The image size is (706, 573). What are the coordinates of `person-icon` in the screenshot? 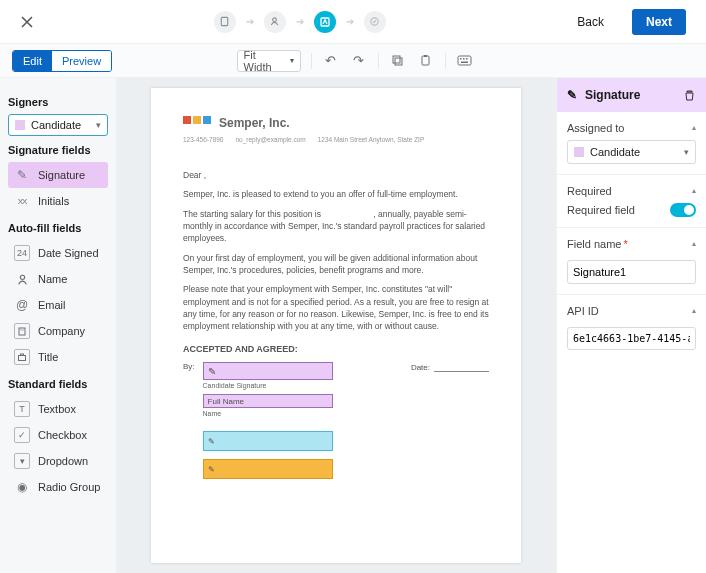 It's located at (22, 279).